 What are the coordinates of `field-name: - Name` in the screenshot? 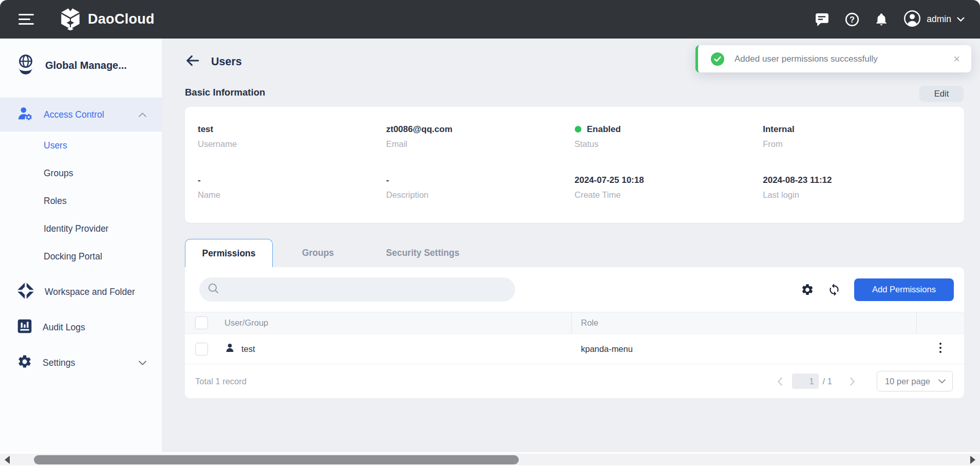 It's located at (292, 187).